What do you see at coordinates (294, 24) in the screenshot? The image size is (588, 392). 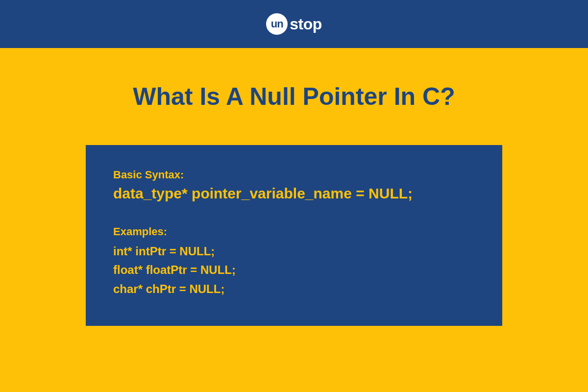 I see `header-bar: un stop` at bounding box center [294, 24].